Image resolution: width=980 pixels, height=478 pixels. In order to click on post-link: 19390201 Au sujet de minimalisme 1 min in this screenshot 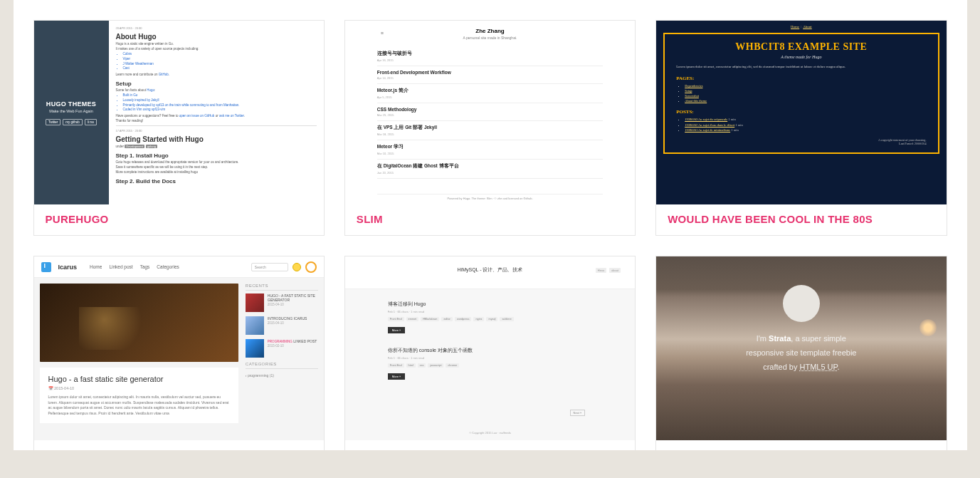, I will do `click(806, 130)`.